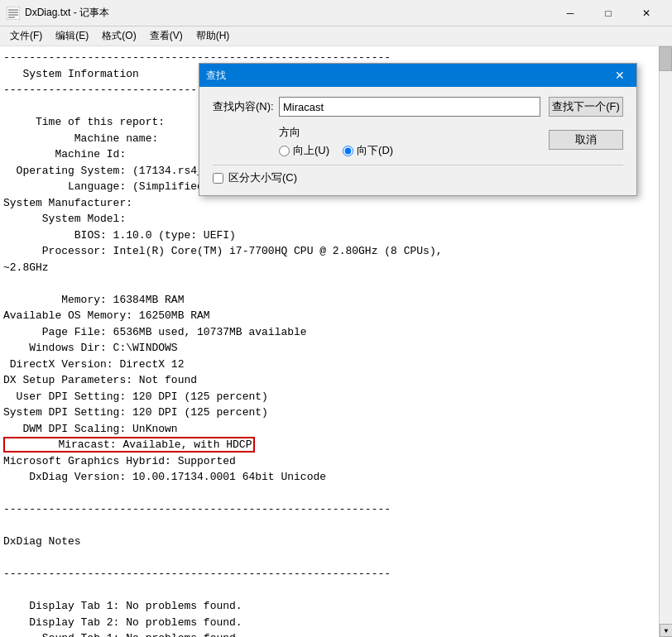  What do you see at coordinates (418, 141) in the screenshot?
I see `dialog-body: 查找内容(N): 查找下一个(F) 取消 方向 向上(U) 向下(D)` at bounding box center [418, 141].